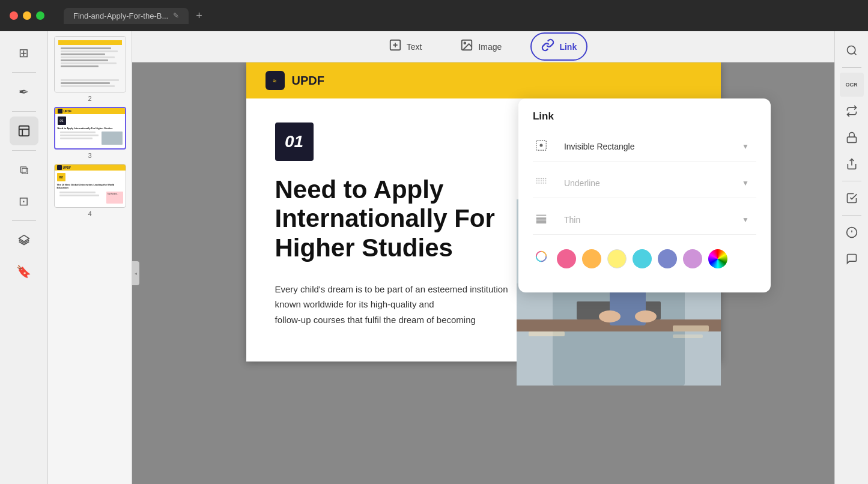  Describe the element at coordinates (693, 259) in the screenshot. I see `color-purple` at that location.